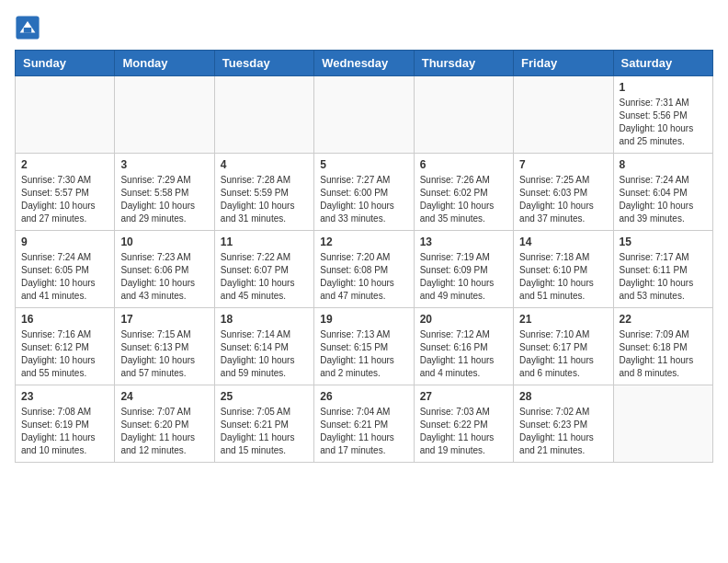 The height and width of the screenshot is (563, 728). I want to click on day-info: Sunrise: 7:14 AM Sunset: 6:14 PM Dayligh…, so click(265, 354).